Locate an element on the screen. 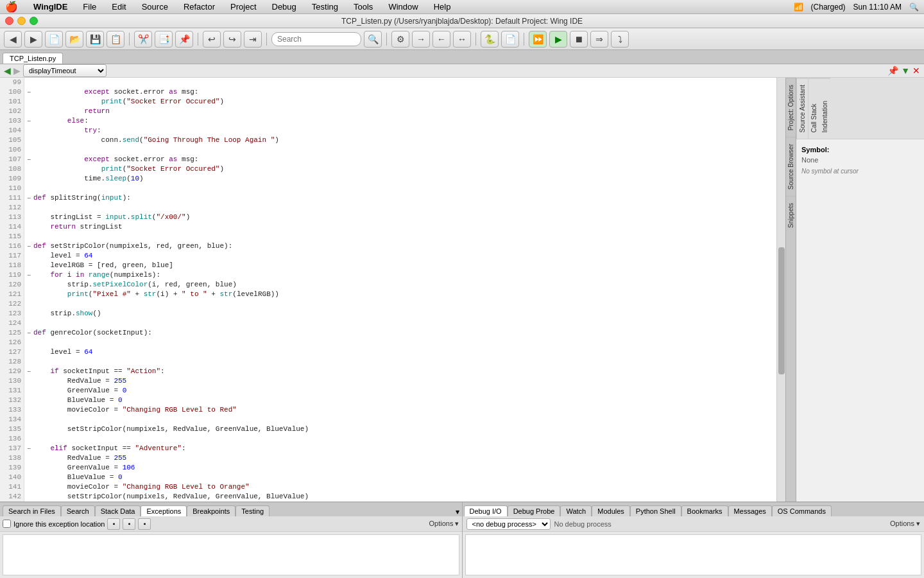 The height and width of the screenshot is (578, 924). btab-breakpoints: Breakpoints is located at coordinates (211, 511).